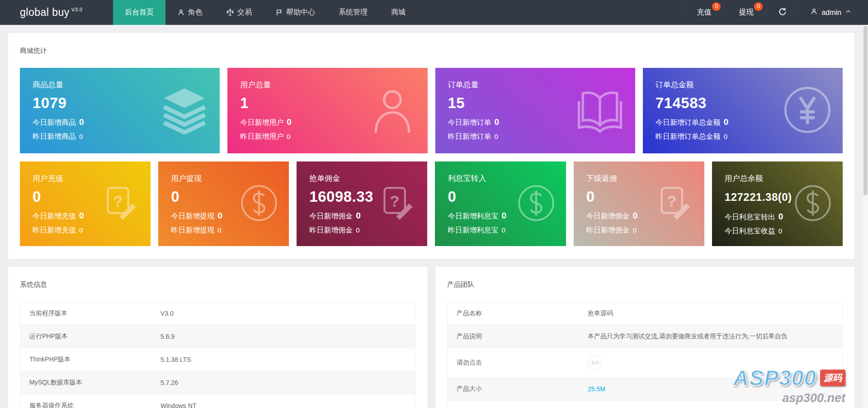 This screenshot has height=408, width=868. Describe the element at coordinates (782, 13) in the screenshot. I see `refresh-button` at that location.